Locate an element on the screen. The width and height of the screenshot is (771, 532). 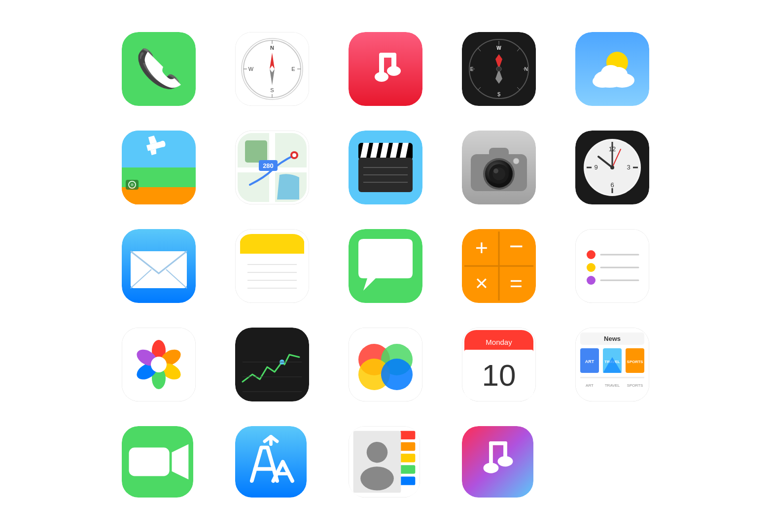
svg-text: 10 is located at coordinates (499, 375).